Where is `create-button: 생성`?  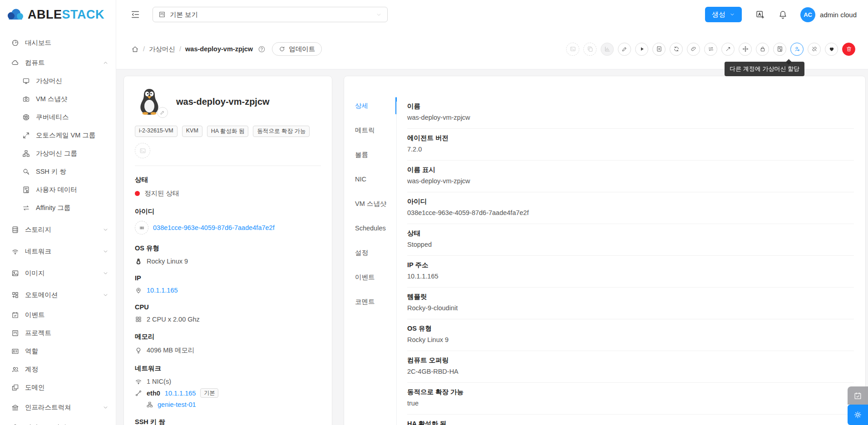 create-button: 생성 is located at coordinates (724, 15).